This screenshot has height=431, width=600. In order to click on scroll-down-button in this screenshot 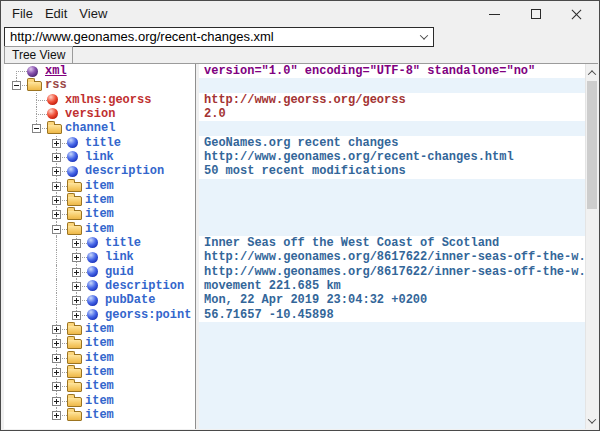, I will do `click(592, 420)`.